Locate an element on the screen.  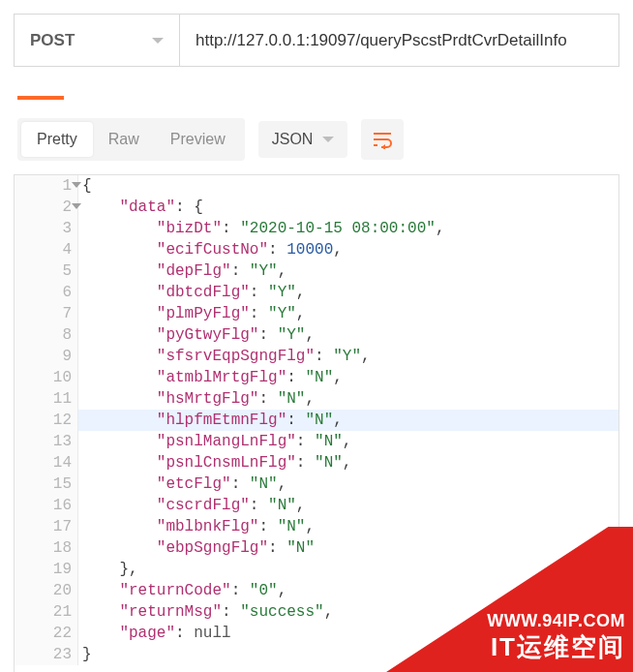
code-content: "psnlCnsmLnFlg": "N", is located at coordinates (215, 463).